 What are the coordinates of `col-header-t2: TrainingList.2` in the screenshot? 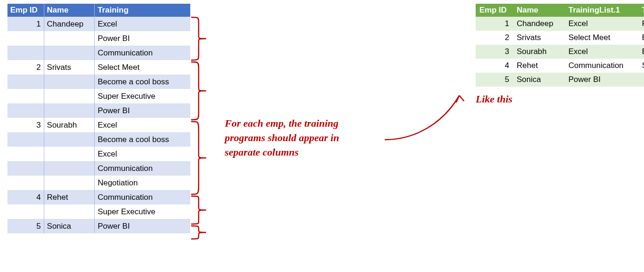 It's located at (642, 10).